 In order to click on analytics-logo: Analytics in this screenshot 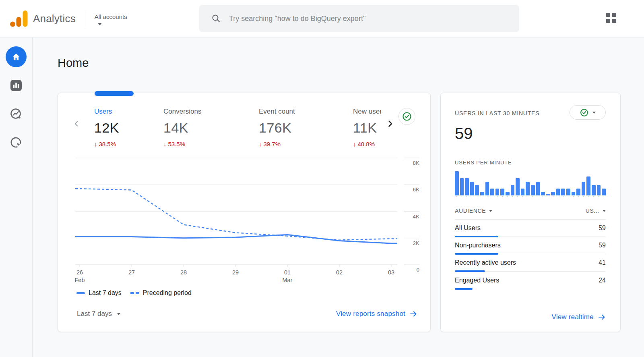, I will do `click(43, 19)`.